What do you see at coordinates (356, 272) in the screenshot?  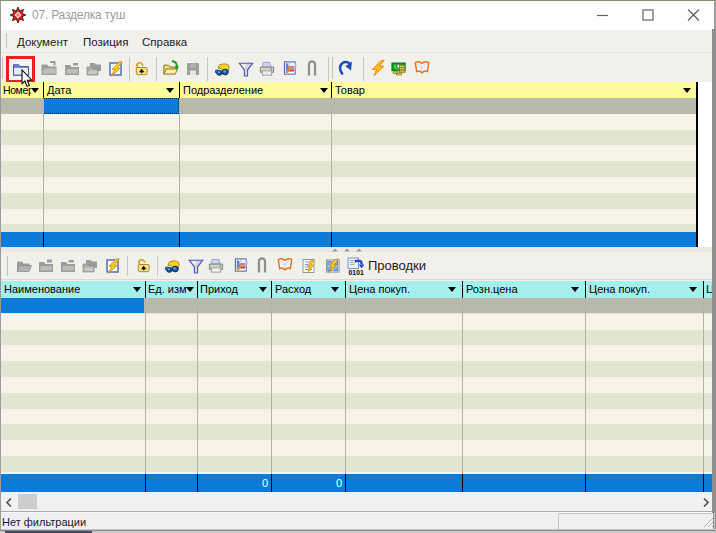 I see `svg-text: 0101` at bounding box center [356, 272].